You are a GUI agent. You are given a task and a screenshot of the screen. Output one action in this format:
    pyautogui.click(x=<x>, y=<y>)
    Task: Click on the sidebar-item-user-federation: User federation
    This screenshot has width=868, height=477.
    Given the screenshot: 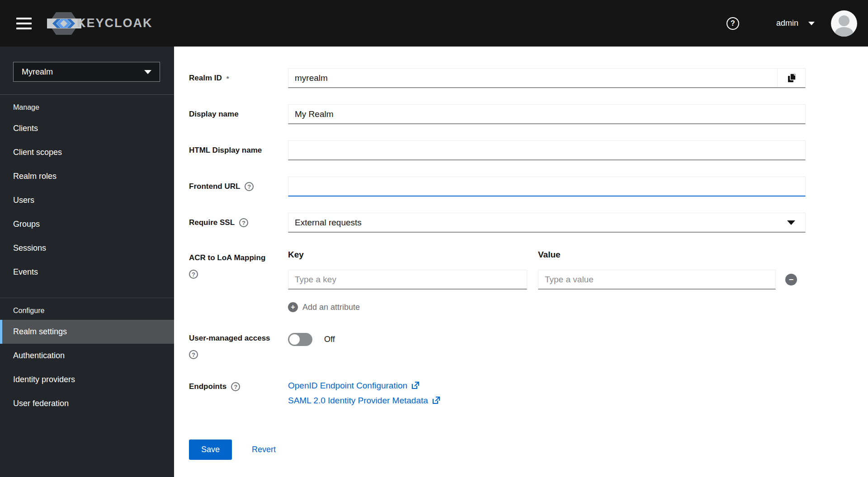 What is the action you would take?
    pyautogui.click(x=87, y=404)
    